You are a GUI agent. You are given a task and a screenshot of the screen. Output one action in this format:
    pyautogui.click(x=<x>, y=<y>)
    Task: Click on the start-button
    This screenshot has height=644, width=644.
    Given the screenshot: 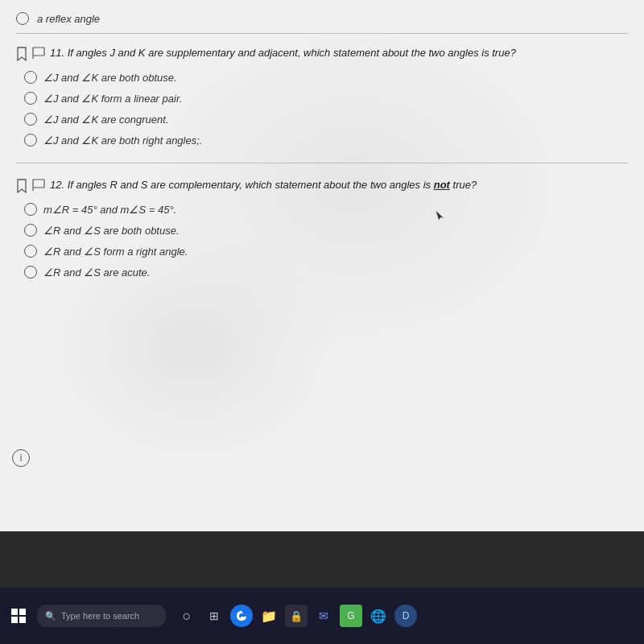 What is the action you would take?
    pyautogui.click(x=19, y=616)
    